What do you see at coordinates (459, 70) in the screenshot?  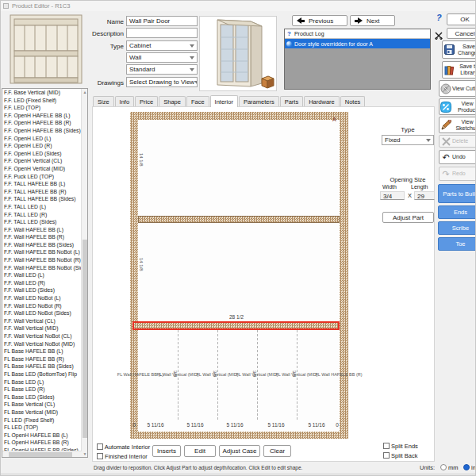 I see `save-to-library-button: Save to Library` at bounding box center [459, 70].